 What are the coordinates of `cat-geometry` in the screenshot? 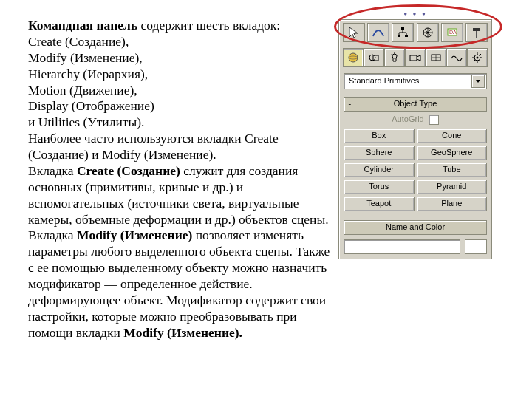 It's located at (353, 58).